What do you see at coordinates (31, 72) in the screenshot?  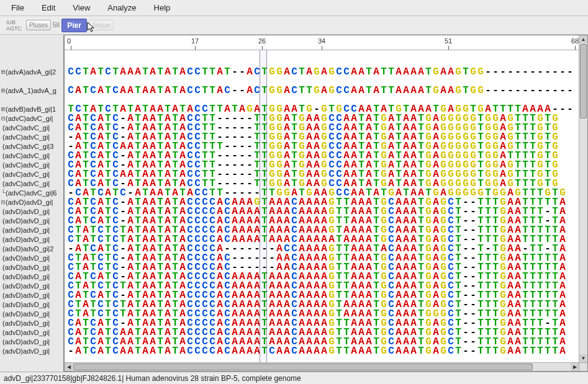 I see `sequence-label: (advA)advA_gi|2` at bounding box center [31, 72].